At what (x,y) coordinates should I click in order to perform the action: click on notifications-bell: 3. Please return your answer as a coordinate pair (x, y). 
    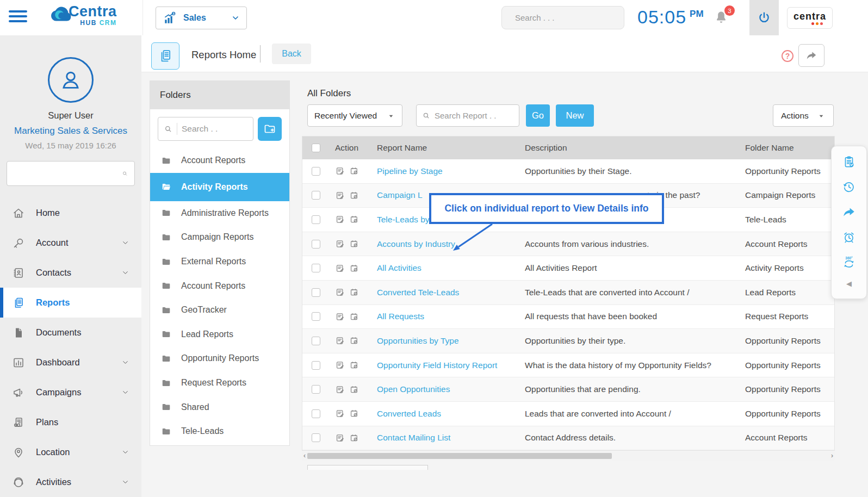
    Looking at the image, I should click on (722, 18).